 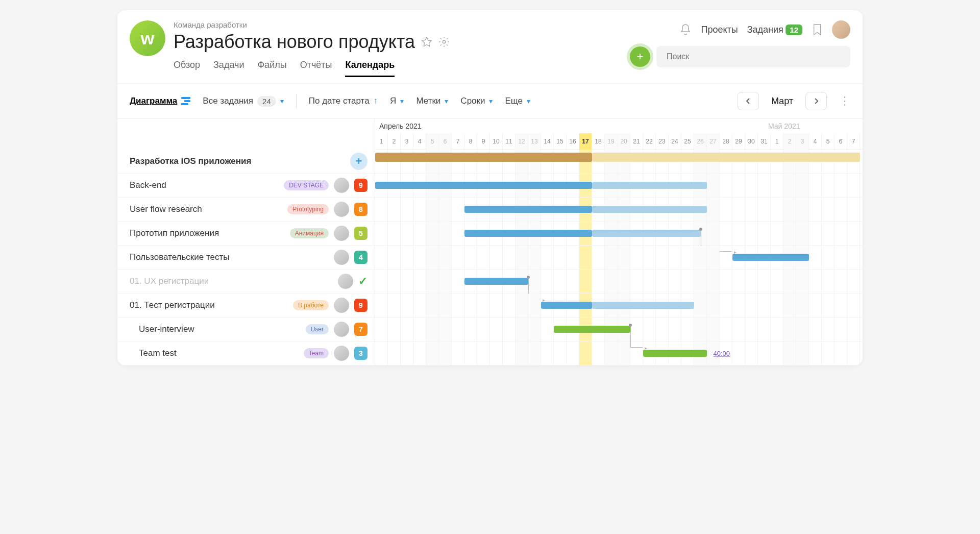 I want to click on task-tag: Анимация, so click(x=309, y=233).